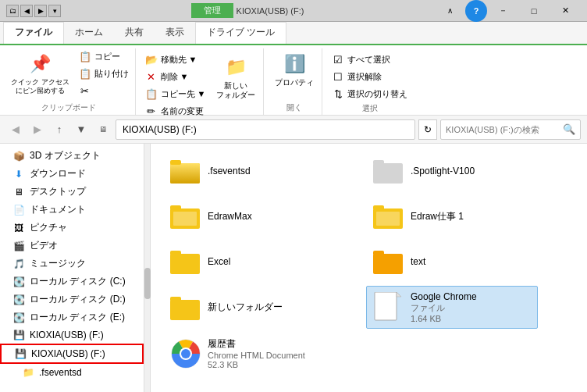 This screenshot has height=392, width=587. Describe the element at coordinates (176, 59) in the screenshot. I see `move-to-button: 📂 移動先 ▼` at that location.